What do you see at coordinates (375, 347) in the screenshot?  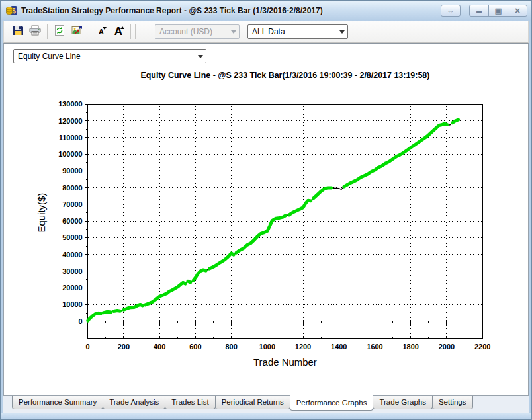 I see `svg-text: 1600` at bounding box center [375, 347].